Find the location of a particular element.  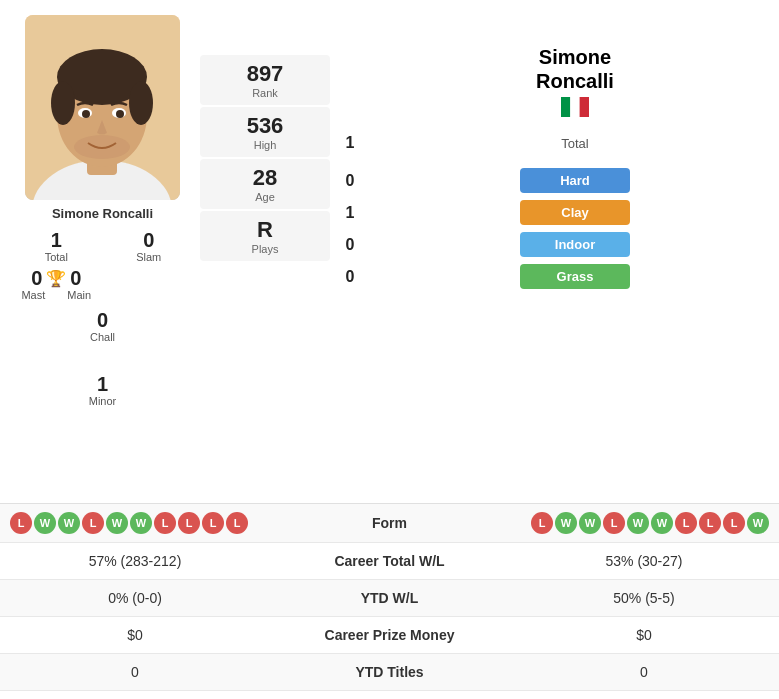

center-plays-box: R Plays is located at coordinates (265, 236).